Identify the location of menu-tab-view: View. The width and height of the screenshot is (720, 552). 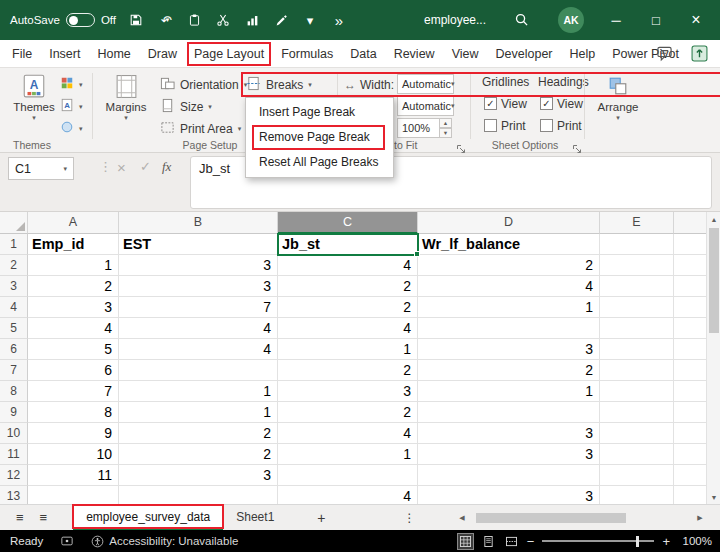
(466, 54).